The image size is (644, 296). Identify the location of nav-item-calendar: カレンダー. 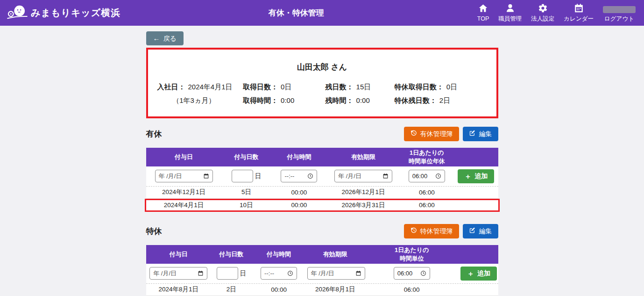
(579, 13).